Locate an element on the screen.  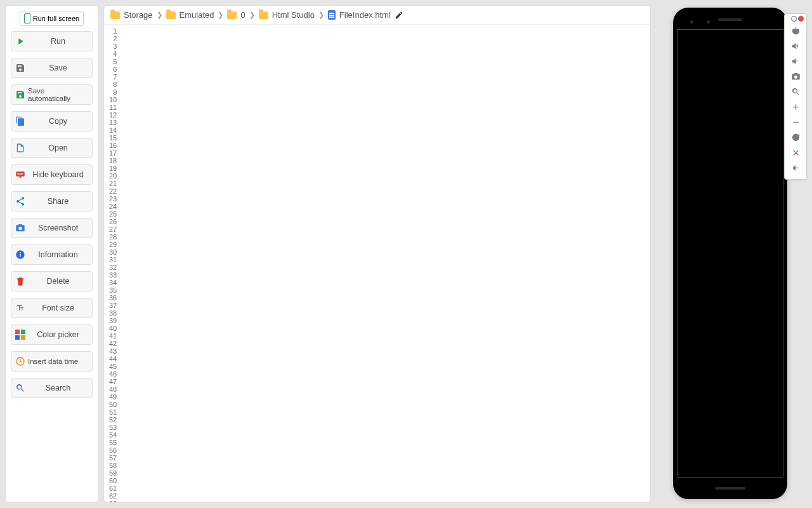
information-button: Information is located at coordinates (52, 255).